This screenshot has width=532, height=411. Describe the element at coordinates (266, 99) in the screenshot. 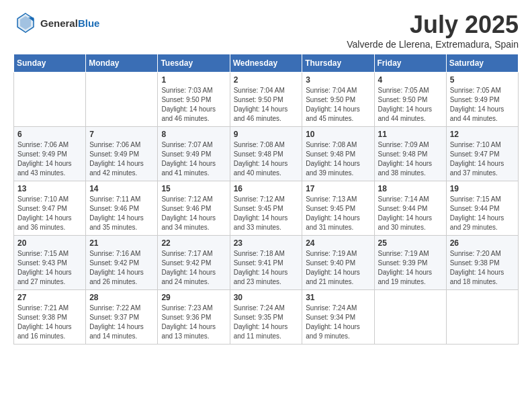

I see `calendar-cell: 2Sunrise: 7:04 AMSunset: 9:50 PMDaylight…` at that location.